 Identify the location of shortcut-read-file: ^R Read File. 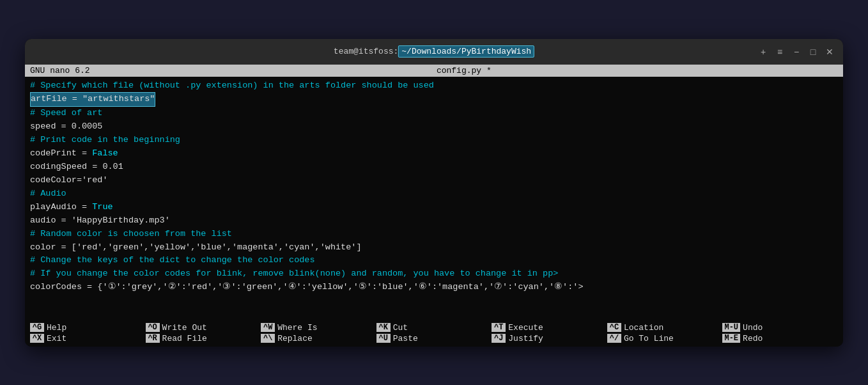
(203, 339).